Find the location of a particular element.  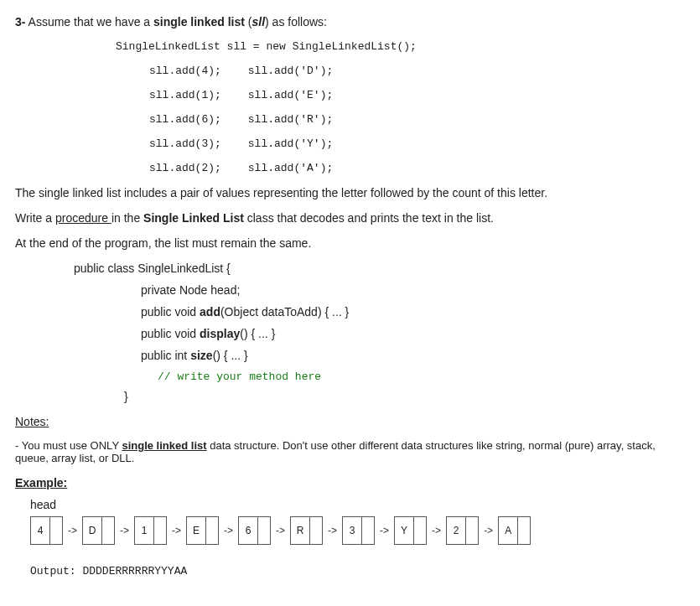

m3a: public int is located at coordinates (166, 355).